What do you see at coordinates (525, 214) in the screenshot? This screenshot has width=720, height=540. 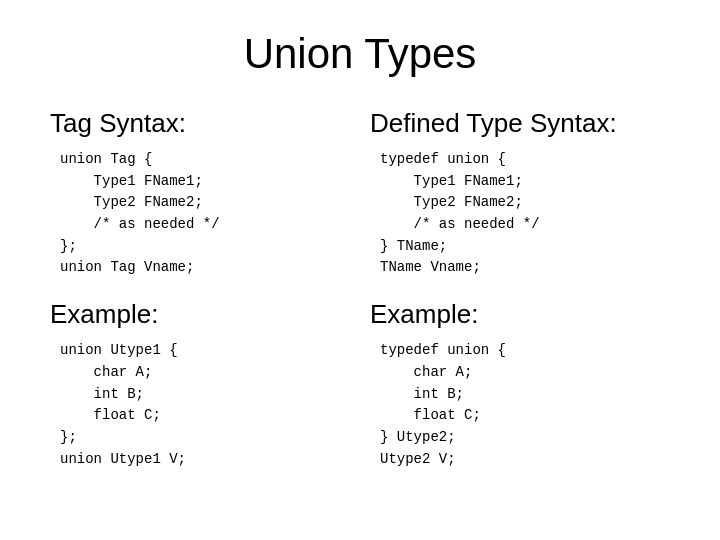 I see `right-section1-code: typedef union { Type1 FName1; Type2 FNam…` at bounding box center [525, 214].